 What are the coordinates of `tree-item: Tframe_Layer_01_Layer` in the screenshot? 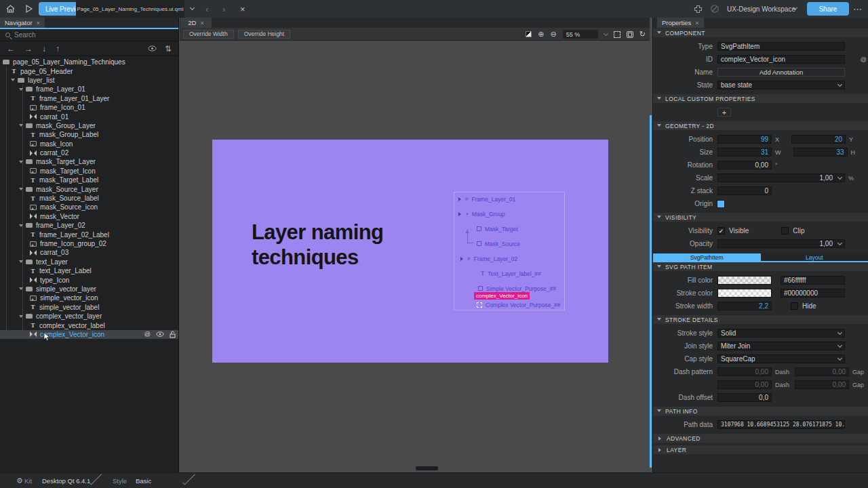 It's located at (90, 99).